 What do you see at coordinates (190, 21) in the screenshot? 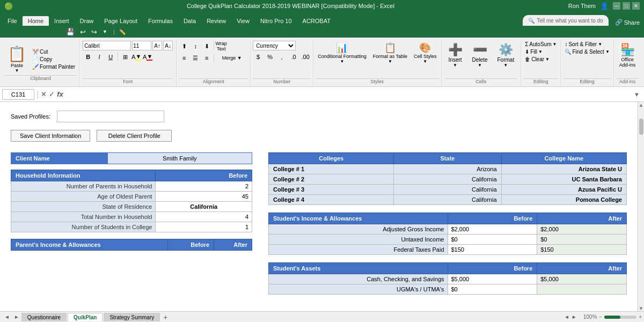
I see `tab-data: Data` at bounding box center [190, 21].